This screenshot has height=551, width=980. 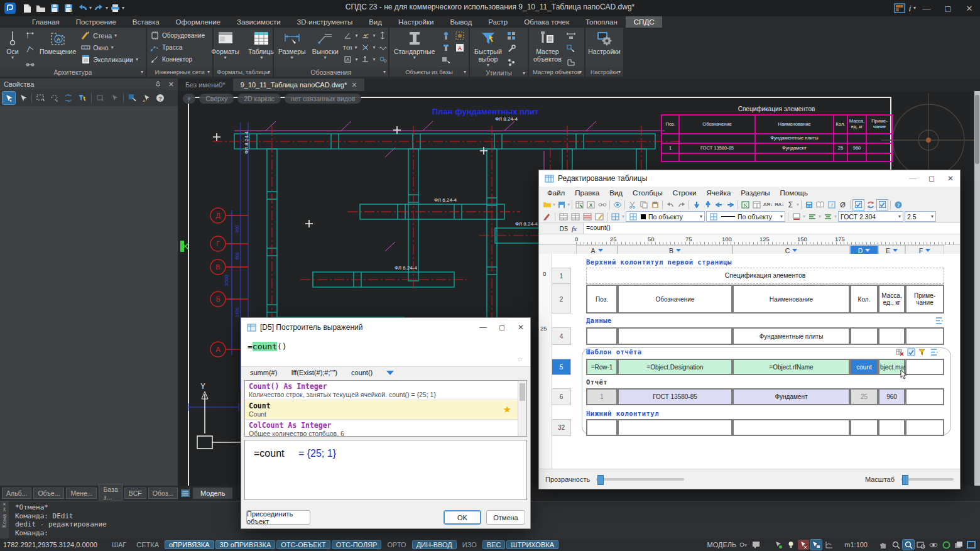 What do you see at coordinates (30, 62) in the screenshot?
I see `axis-node-icon` at bounding box center [30, 62].